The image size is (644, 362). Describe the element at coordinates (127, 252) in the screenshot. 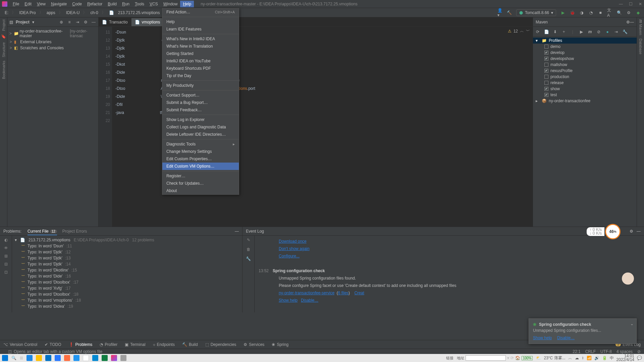

I see `problem-item: 〰Typo: In word 'Djdk':12` at that location.